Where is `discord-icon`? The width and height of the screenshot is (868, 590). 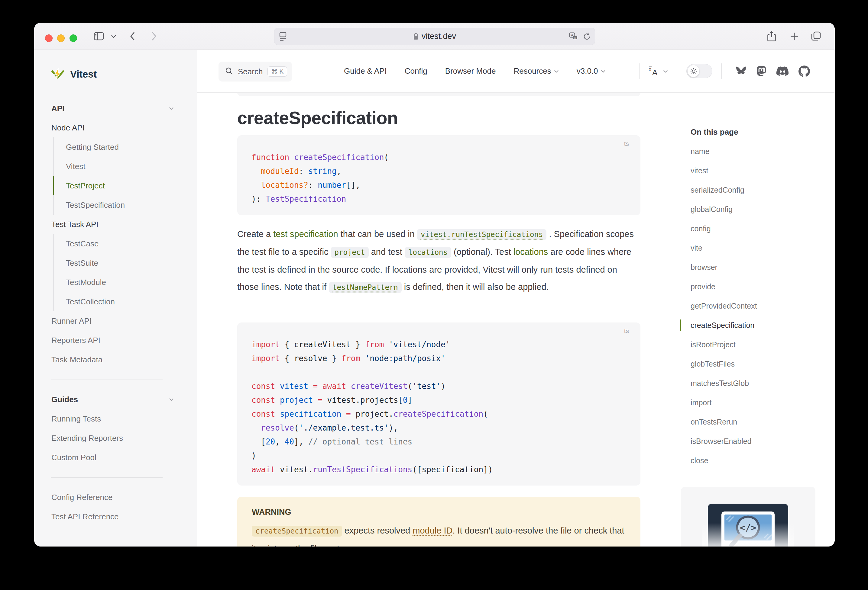 discord-icon is located at coordinates (782, 71).